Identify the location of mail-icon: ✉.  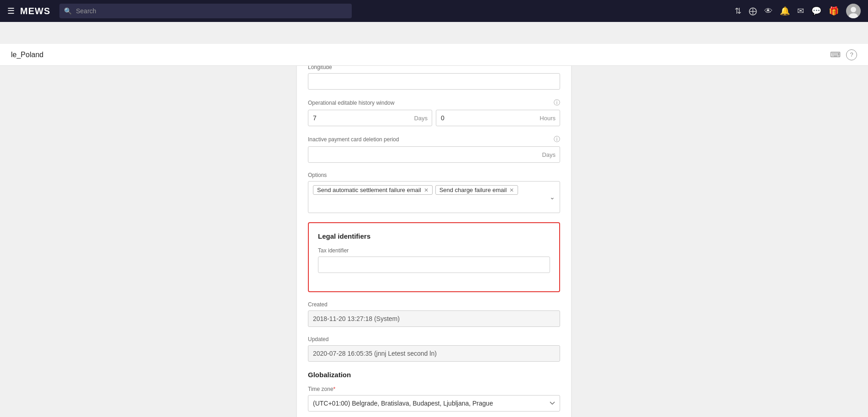
(800, 11).